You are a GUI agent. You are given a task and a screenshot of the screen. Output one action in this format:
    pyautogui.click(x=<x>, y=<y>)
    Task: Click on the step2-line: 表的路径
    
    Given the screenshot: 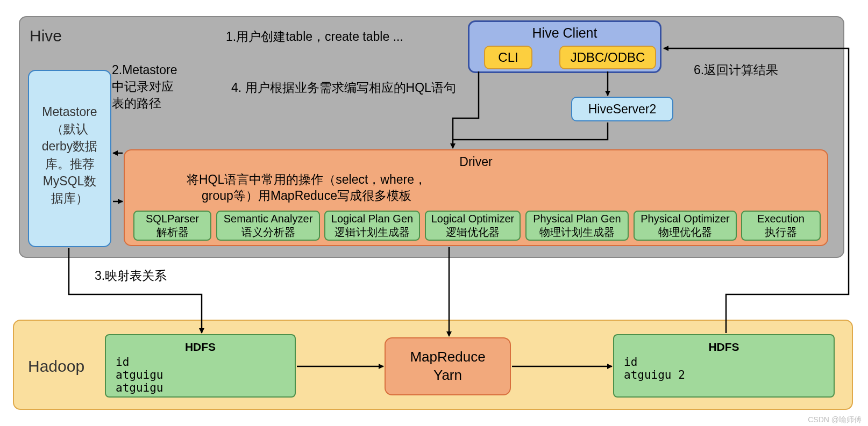 What is the action you would take?
    pyautogui.click(x=137, y=103)
    